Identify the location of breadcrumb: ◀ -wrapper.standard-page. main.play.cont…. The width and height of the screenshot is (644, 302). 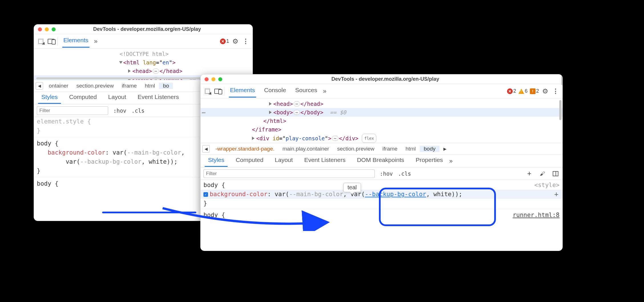
(381, 149).